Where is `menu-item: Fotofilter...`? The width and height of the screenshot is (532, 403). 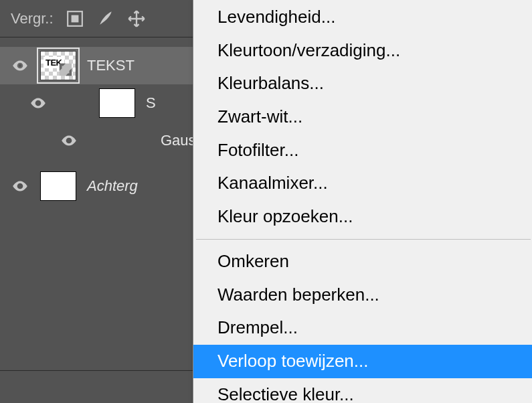 menu-item: Fotofilter... is located at coordinates (363, 151).